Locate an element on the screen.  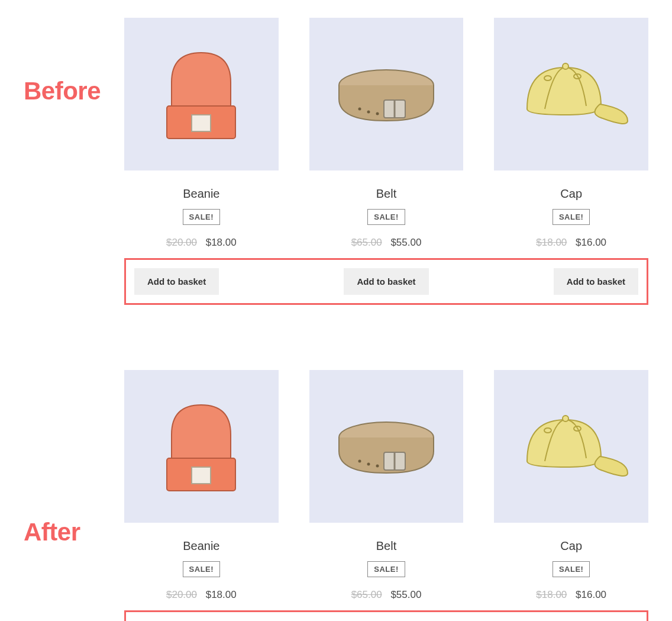
after-label-col: After is located at coordinates (74, 458).